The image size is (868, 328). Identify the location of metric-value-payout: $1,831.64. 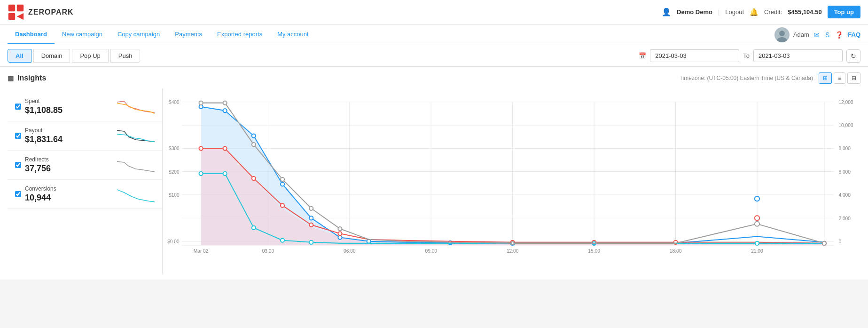
(69, 139).